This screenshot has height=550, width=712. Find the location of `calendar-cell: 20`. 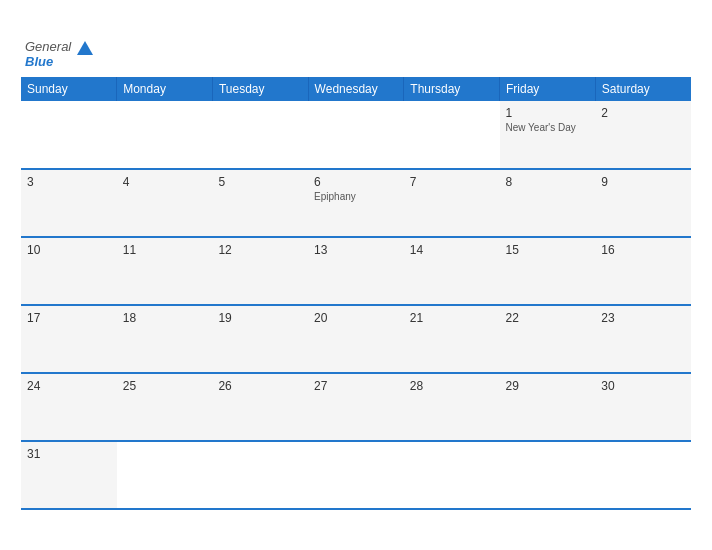

calendar-cell: 20 is located at coordinates (356, 339).